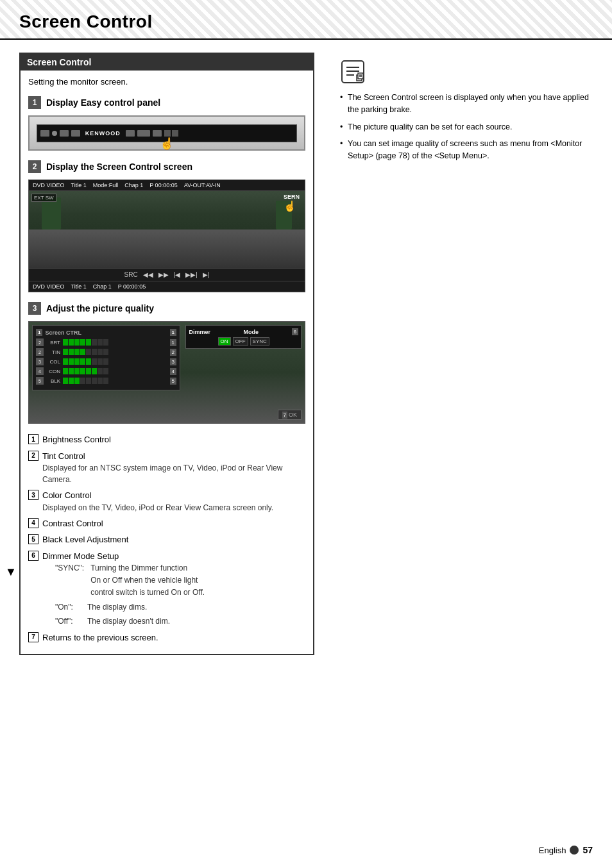 The height and width of the screenshot is (868, 612). Describe the element at coordinates (173, 362) in the screenshot. I see `ctrl-row-num-3: 3` at that location.